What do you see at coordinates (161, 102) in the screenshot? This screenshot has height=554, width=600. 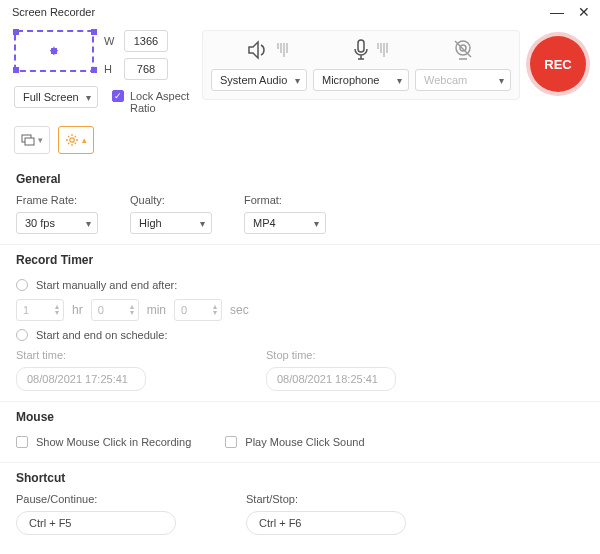 I see `lock-aspect-label: Lock Aspect Ratio` at bounding box center [161, 102].